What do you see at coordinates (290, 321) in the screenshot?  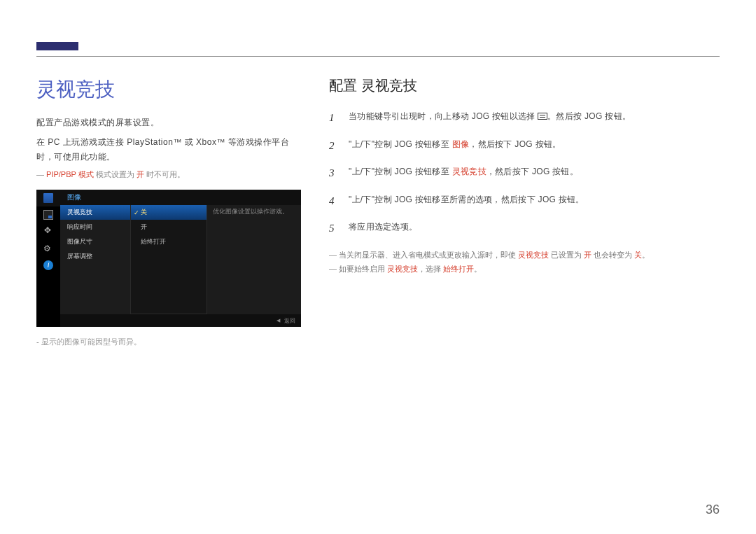 I see `osd-back-label: 返回` at bounding box center [290, 321].